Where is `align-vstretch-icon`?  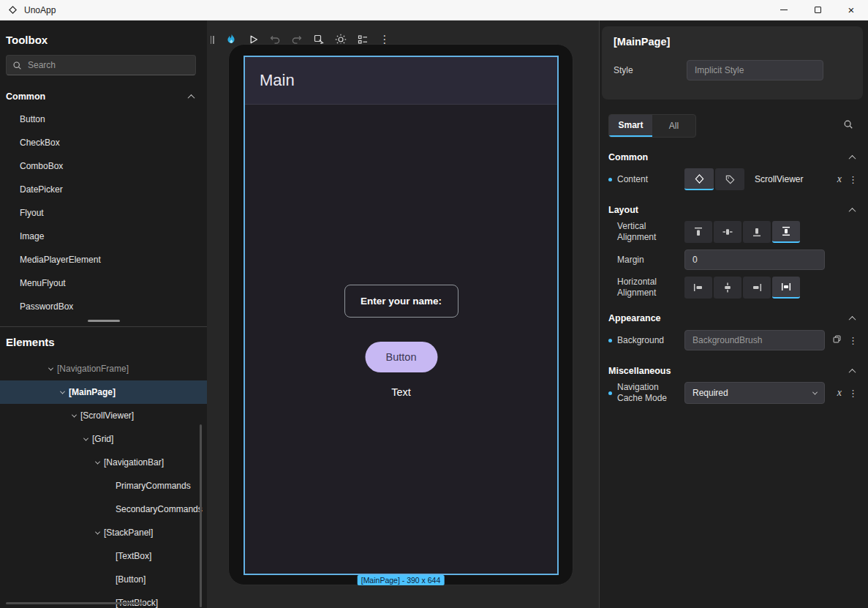 align-vstretch-icon is located at coordinates (786, 231).